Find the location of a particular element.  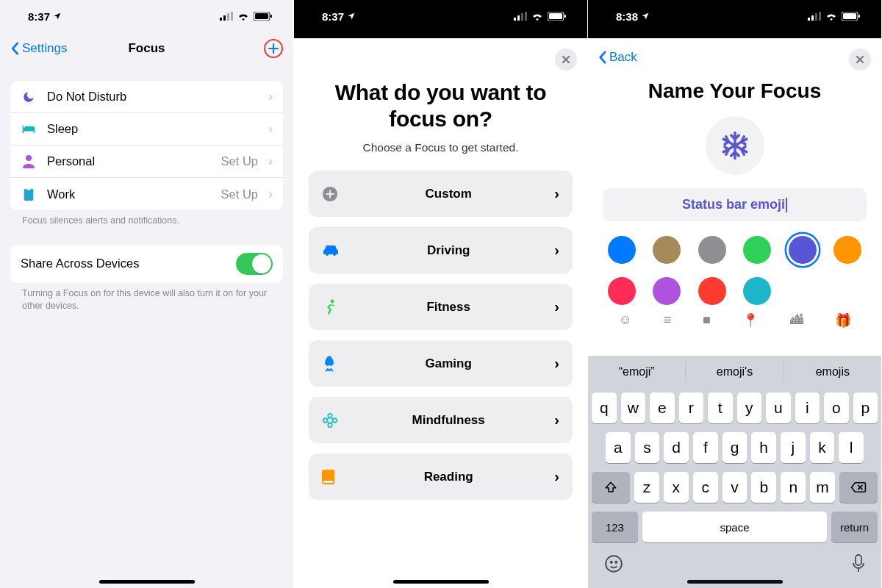

focus-option-custom: Custom › is located at coordinates (441, 194).